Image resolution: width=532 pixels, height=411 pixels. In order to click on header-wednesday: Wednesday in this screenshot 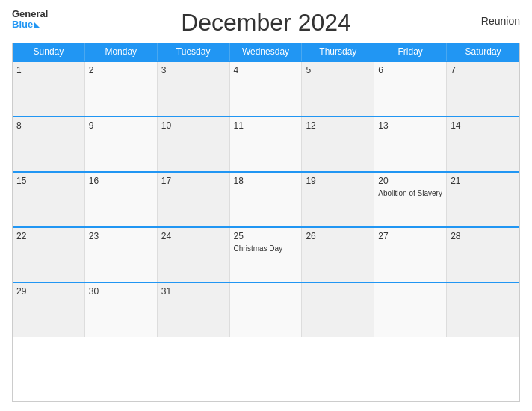, I will do `click(266, 52)`.